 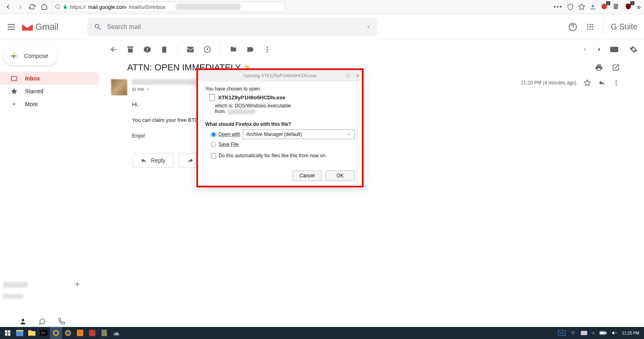 I want to click on sidebar-item-inbox: Inbox, so click(x=50, y=78).